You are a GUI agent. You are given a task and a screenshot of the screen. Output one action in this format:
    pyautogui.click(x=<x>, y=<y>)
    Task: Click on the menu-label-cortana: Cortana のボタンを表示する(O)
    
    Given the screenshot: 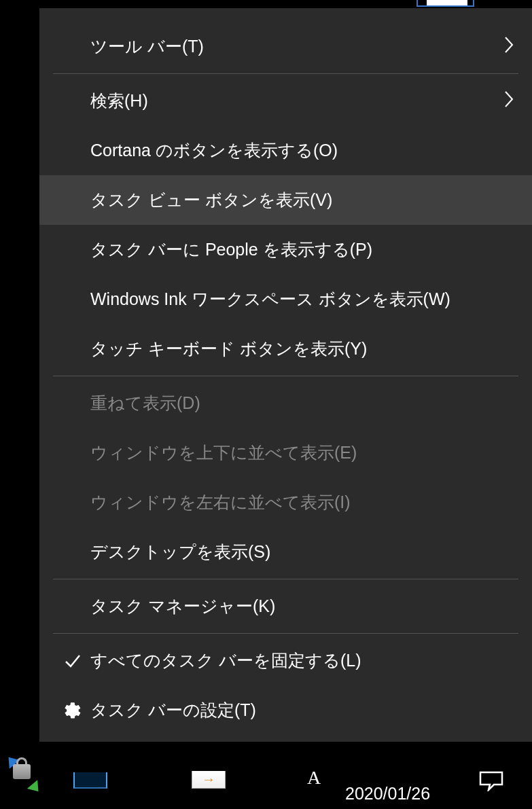 What is the action you would take?
    pyautogui.click(x=303, y=151)
    